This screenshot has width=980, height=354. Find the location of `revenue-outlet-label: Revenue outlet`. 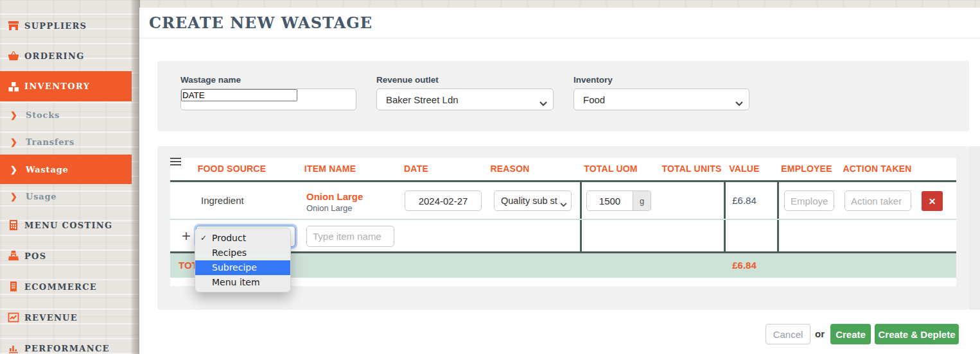

revenue-outlet-label: Revenue outlet is located at coordinates (407, 80).